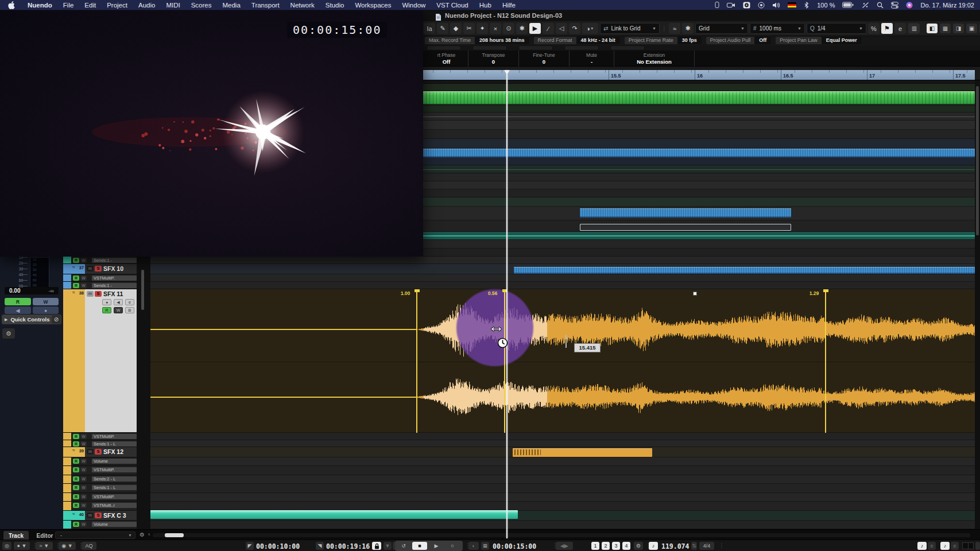 This screenshot has width=980, height=551. What do you see at coordinates (250, 546) in the screenshot?
I see `left-locator-icon: ◤` at bounding box center [250, 546].